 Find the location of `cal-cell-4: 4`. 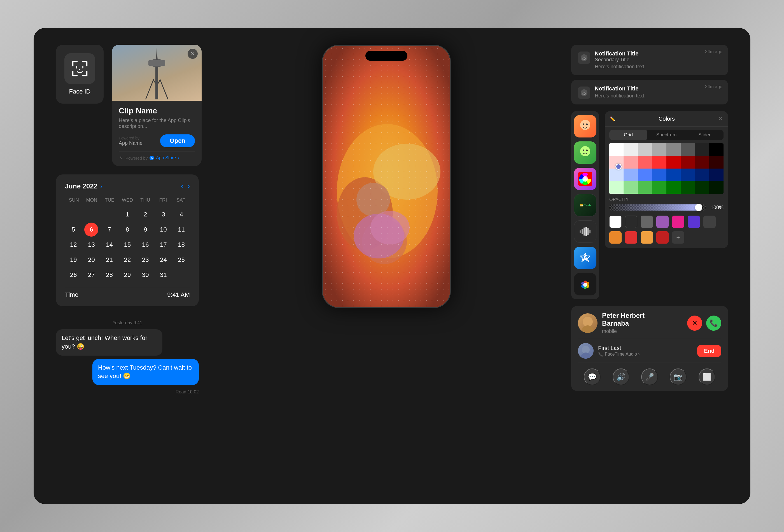

cal-cell-4: 4 is located at coordinates (181, 215).